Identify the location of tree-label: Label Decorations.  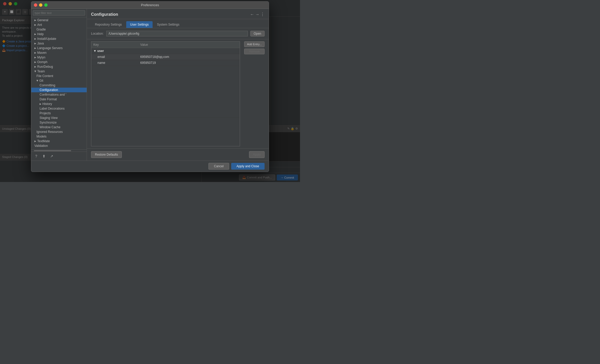
(52, 109).